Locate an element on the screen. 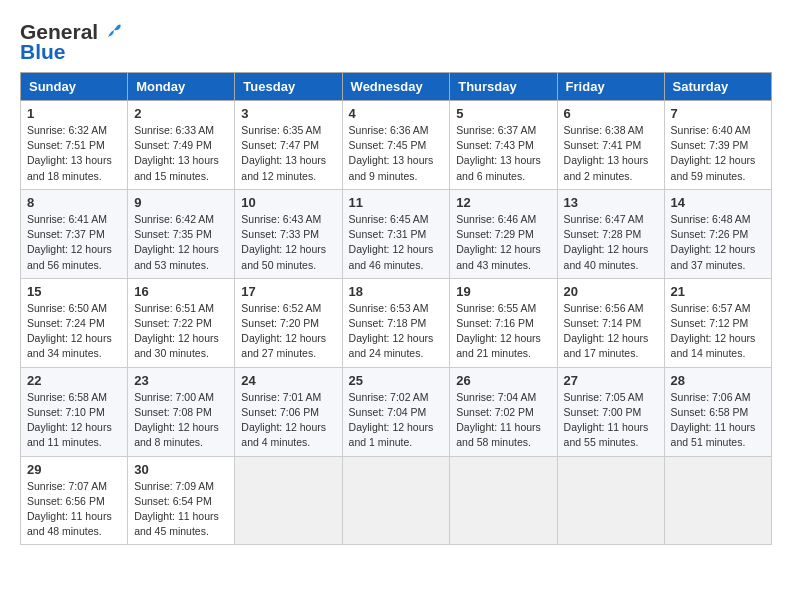  sunset-label: Sunset: 7:02 PM is located at coordinates (495, 412).